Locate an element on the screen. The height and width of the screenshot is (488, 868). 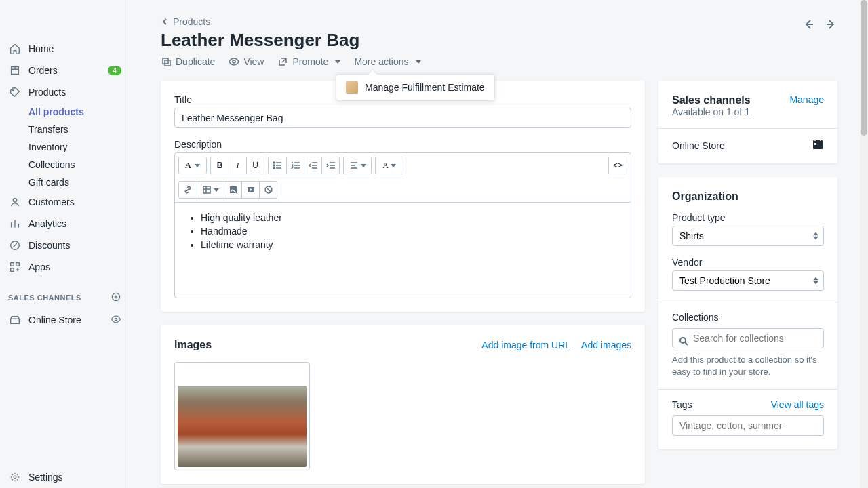
nav-discounts: Discounts is located at coordinates (65, 245).